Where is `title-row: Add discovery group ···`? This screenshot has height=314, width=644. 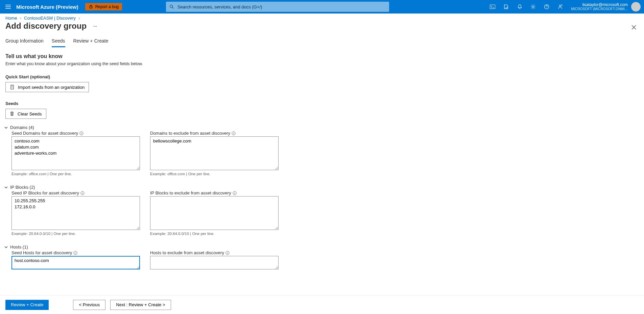
title-row: Add discovery group ··· is located at coordinates (322, 27).